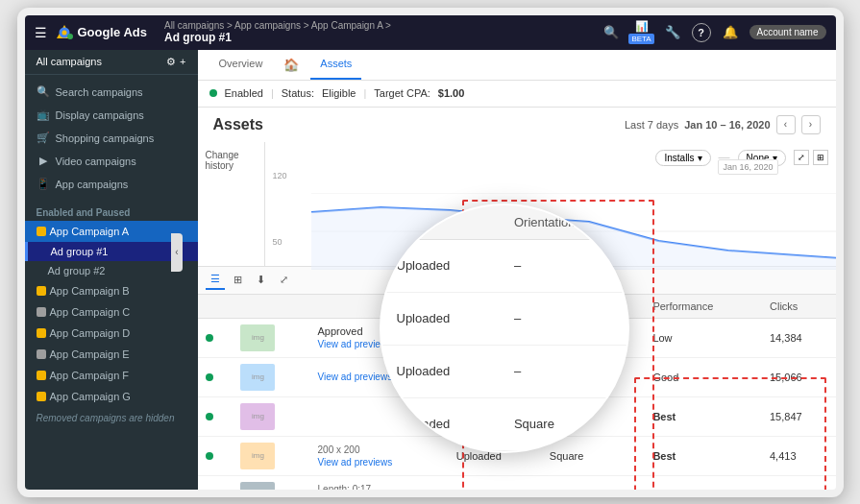 Image resolution: width=860 pixels, height=504 pixels. Describe the element at coordinates (651, 125) in the screenshot. I see `date-range-label: Last 7 days` at that location.